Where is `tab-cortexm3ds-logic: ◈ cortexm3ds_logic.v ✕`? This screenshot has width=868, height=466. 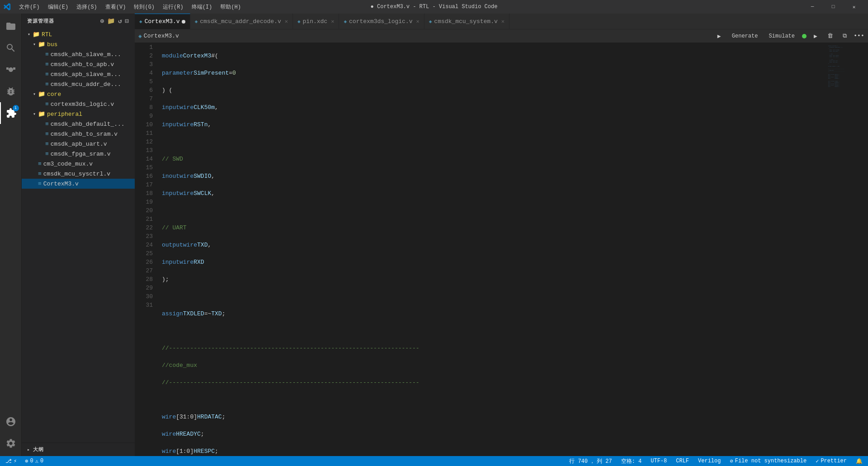 tab-cortexm3ds-logic: ◈ cortexm3ds_logic.v ✕ is located at coordinates (382, 22).